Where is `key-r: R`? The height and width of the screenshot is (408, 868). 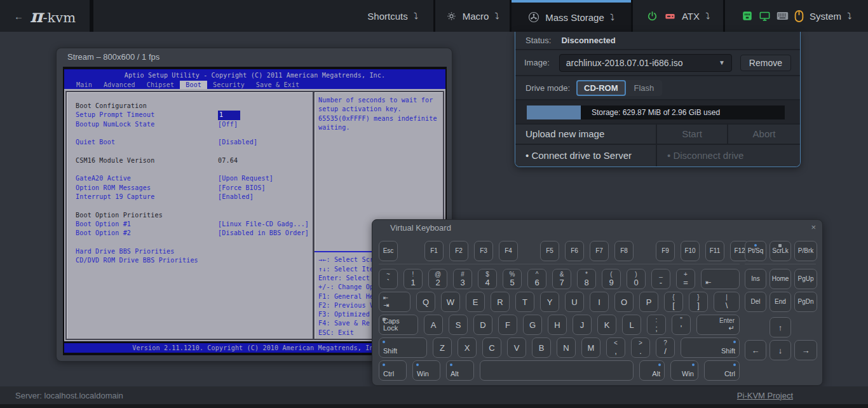 key-r: R is located at coordinates (500, 302).